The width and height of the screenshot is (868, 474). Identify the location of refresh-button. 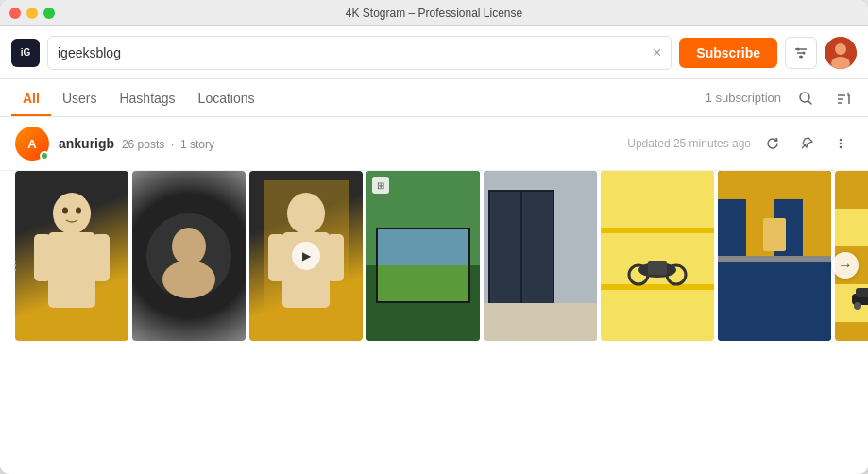
(773, 144).